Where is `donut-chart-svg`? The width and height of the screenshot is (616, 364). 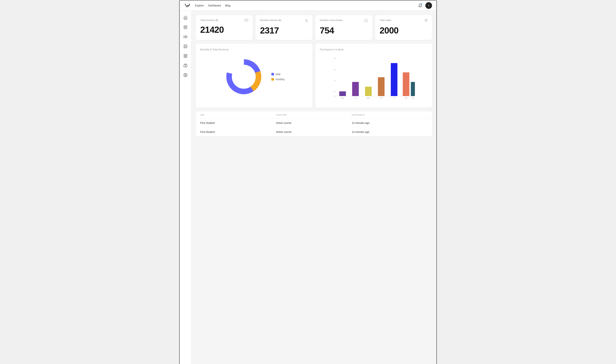
donut-chart-svg is located at coordinates (244, 77).